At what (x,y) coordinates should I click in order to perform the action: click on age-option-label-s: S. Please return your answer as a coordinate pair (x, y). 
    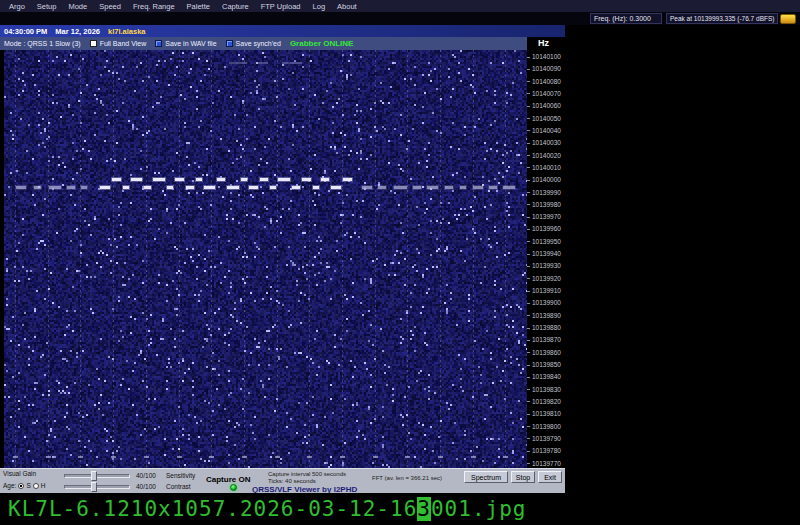
    Looking at the image, I should click on (28, 486).